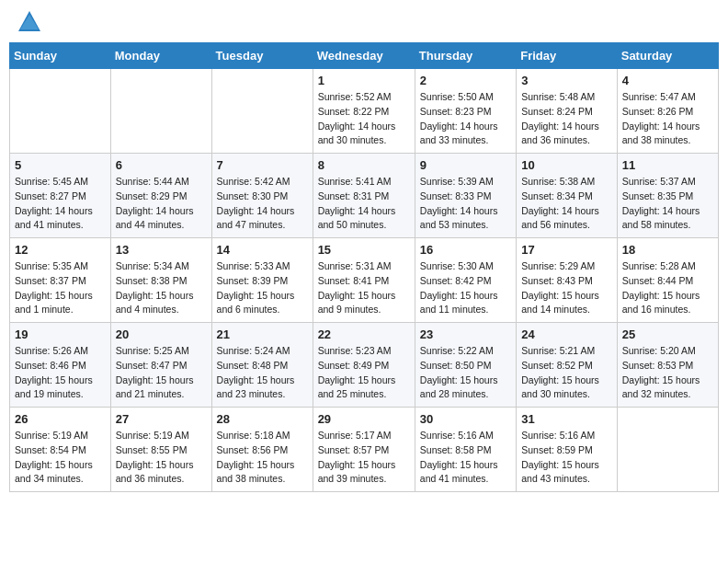 The height and width of the screenshot is (563, 728). What do you see at coordinates (667, 289) in the screenshot?
I see `day-info: Sunrise: 5:28 AMSunset: 8:44 PMDaylight:…` at bounding box center [667, 289].